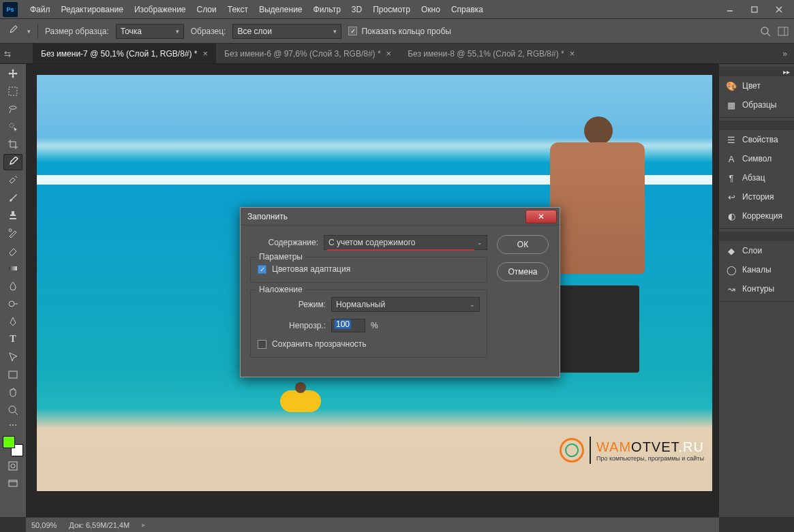  I want to click on panel-образцы: ▦Образцы, so click(757, 105).